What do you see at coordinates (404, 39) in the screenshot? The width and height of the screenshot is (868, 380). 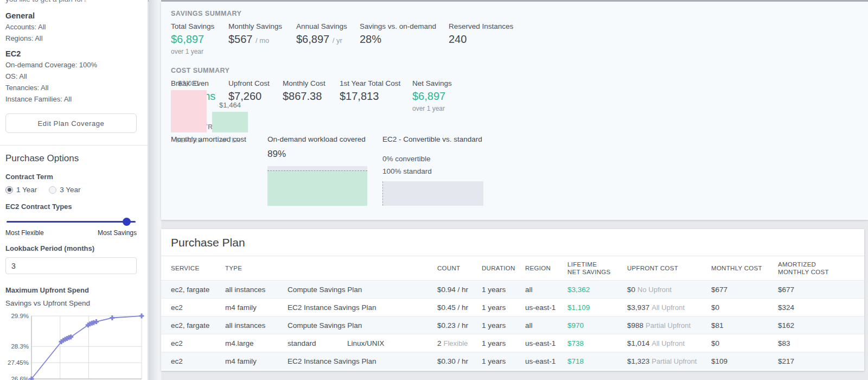 I see `summary-metric: Savings vs. on-demand28%` at bounding box center [404, 39].